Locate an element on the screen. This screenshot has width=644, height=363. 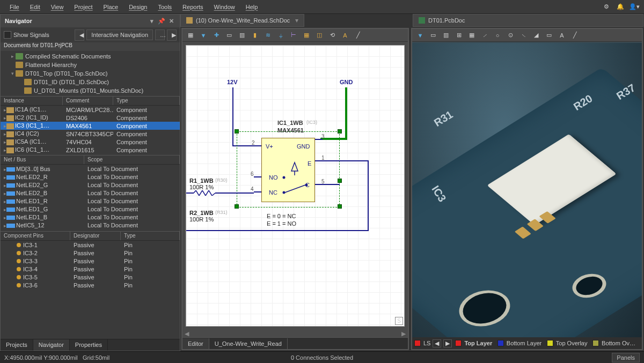
col-type: Type is located at coordinates (147, 101).